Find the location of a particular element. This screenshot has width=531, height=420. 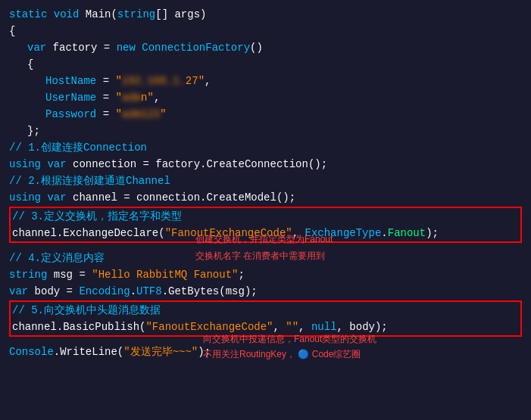

paren: () is located at coordinates (256, 48).